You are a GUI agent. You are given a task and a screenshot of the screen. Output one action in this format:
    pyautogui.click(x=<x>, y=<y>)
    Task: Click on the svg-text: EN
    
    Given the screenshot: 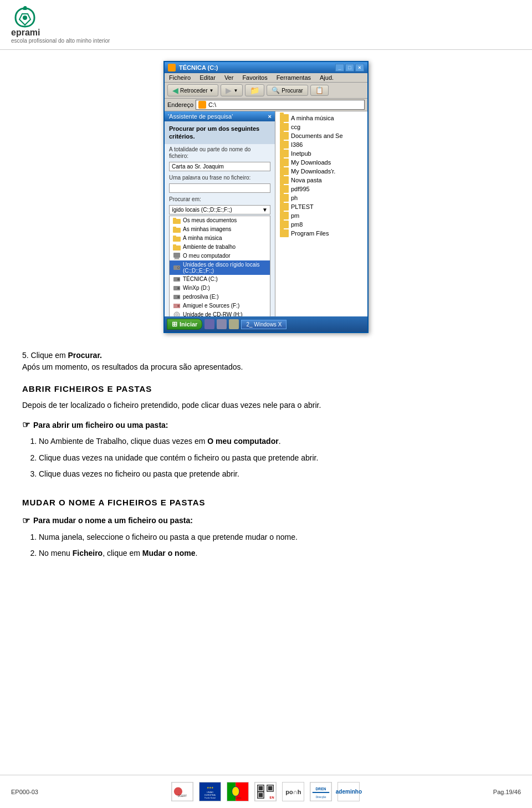 What is the action you would take?
    pyautogui.click(x=272, y=797)
    